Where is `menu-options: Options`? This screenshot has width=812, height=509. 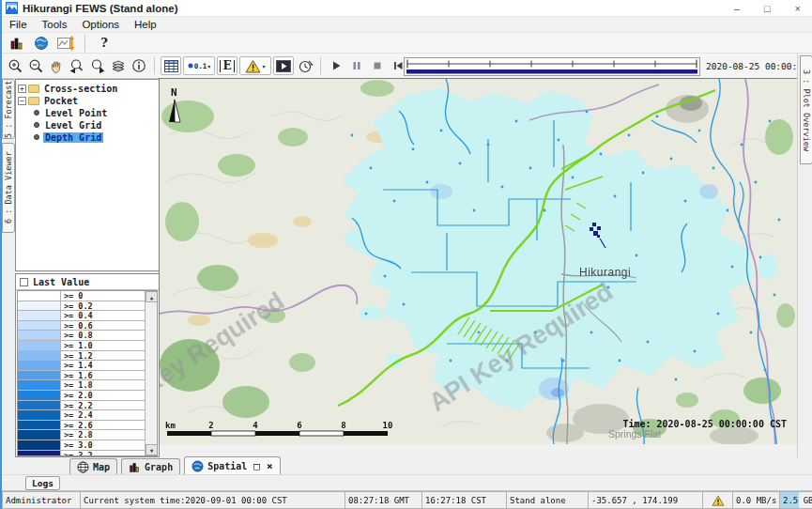 menu-options: Options is located at coordinates (100, 24).